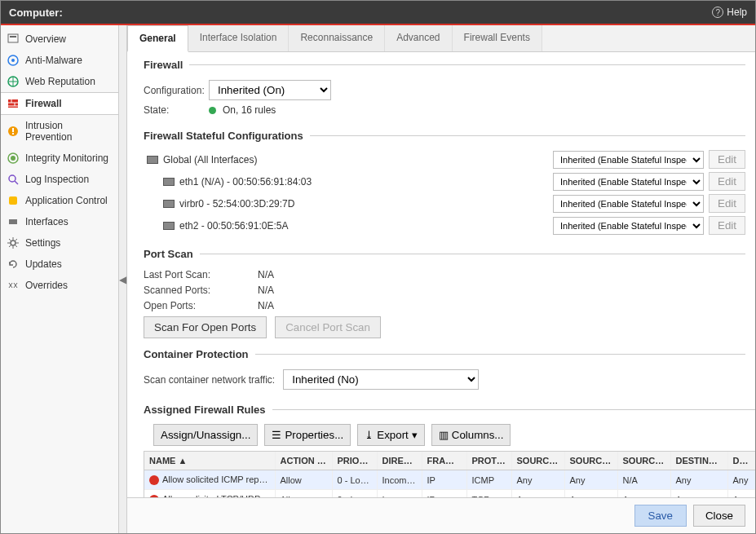 The width and height of the screenshot is (756, 534). Describe the element at coordinates (250, 110) in the screenshot. I see `state-value: On, 16 rules` at that location.